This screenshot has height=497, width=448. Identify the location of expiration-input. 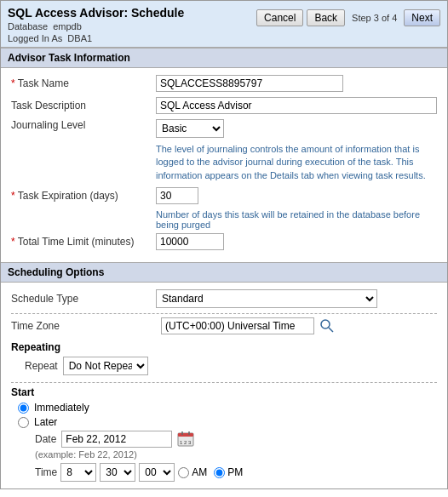
(177, 196).